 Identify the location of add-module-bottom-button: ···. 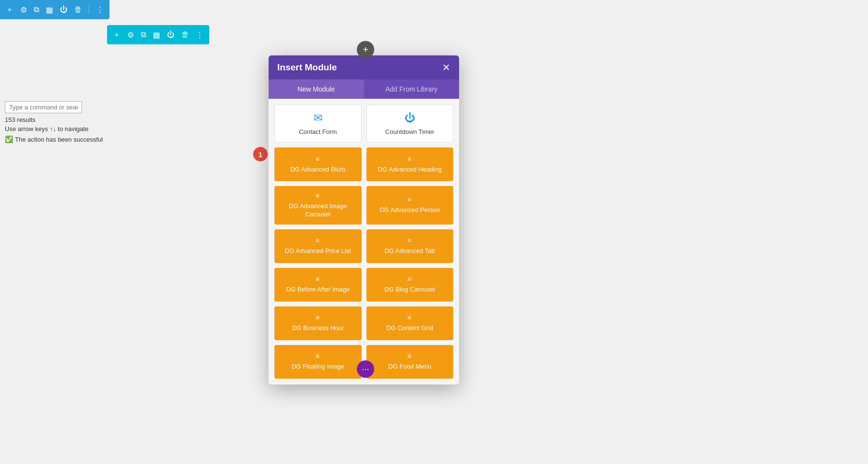
(366, 369).